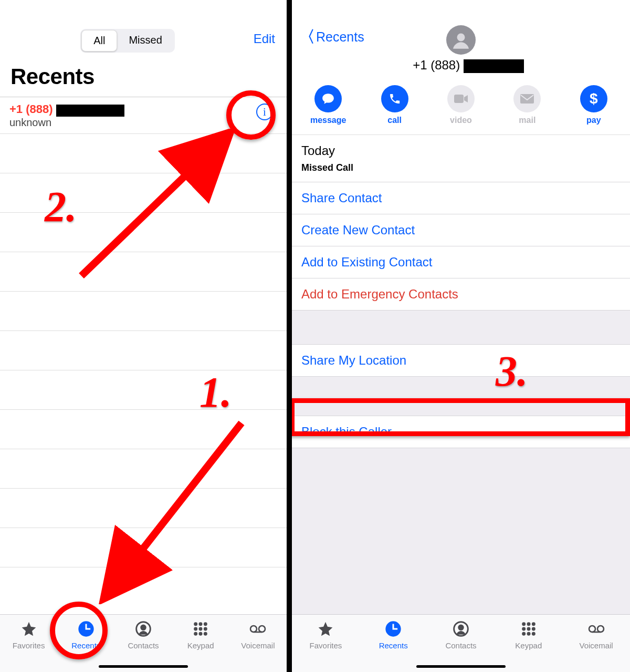 The height and width of the screenshot is (672, 630). I want to click on redacted-block, so click(494, 66).